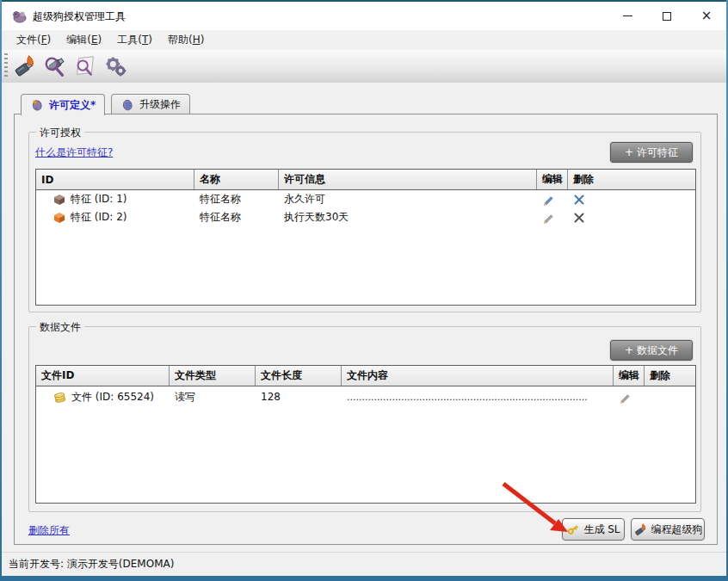 Image resolution: width=728 pixels, height=581 pixels. I want to click on license-tab-dog-icon, so click(38, 105).